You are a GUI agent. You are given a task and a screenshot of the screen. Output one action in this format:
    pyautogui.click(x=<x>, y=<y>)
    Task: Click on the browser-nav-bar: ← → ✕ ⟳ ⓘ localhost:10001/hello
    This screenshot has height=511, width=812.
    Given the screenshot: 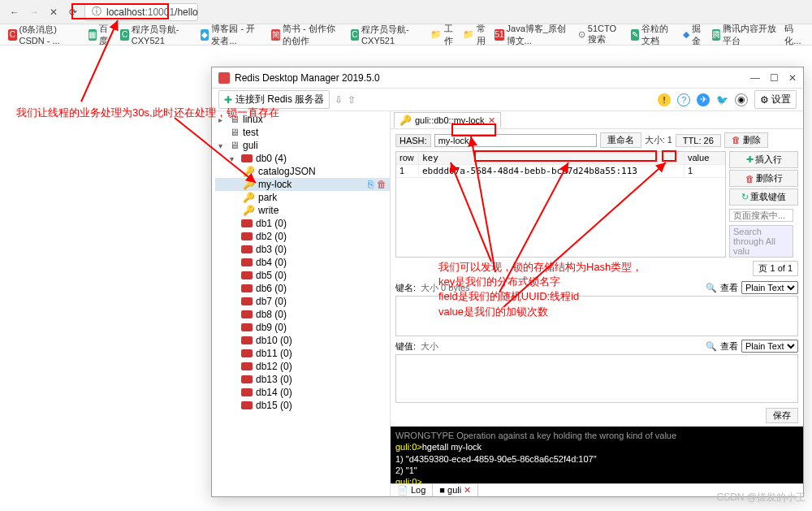 What is the action you would take?
    pyautogui.click(x=406, y=12)
    